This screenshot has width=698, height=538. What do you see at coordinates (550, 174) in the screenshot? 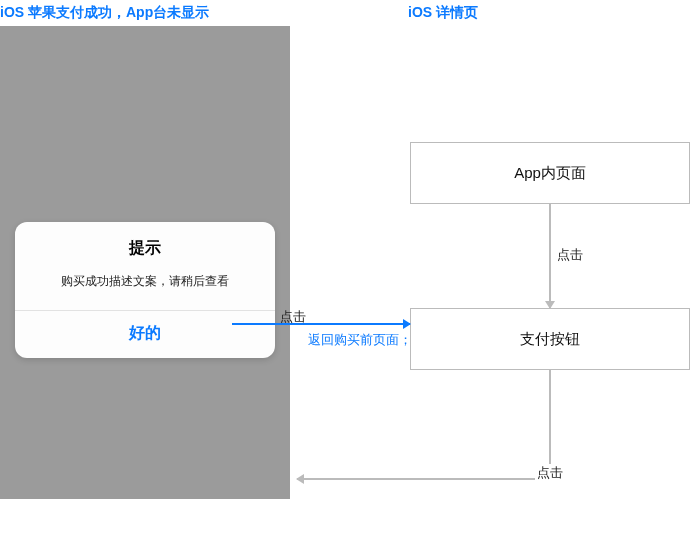
I see `flow-box-app-page-label: App内页面` at bounding box center [550, 174].